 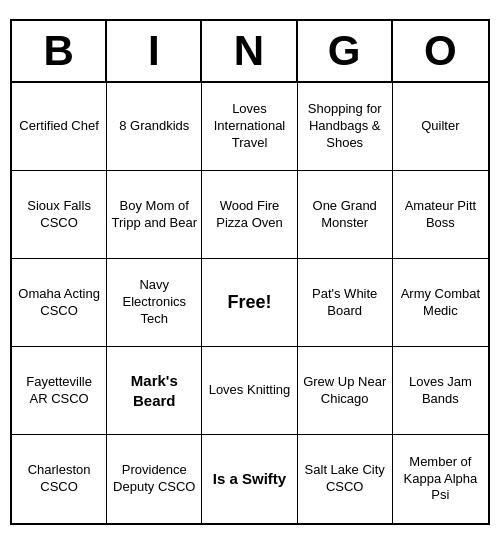 I want to click on bingo-cell-13: Pat's White Board, so click(x=346, y=303).